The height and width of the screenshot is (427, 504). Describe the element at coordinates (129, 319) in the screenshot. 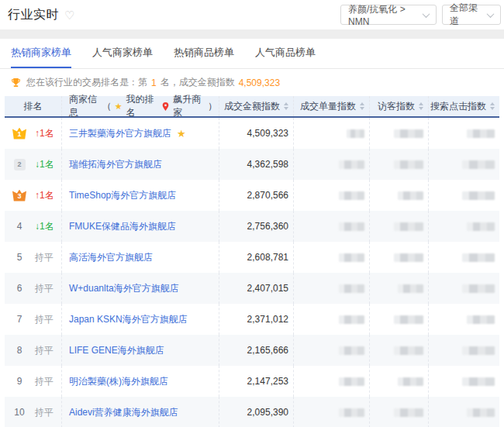

I see `store-link: Japan KSKN海外官方旗舰店` at that location.